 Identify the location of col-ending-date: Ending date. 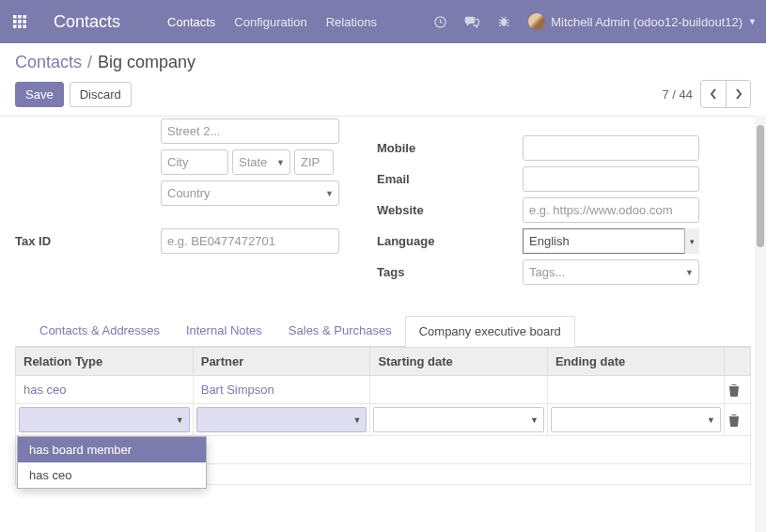
(635, 362).